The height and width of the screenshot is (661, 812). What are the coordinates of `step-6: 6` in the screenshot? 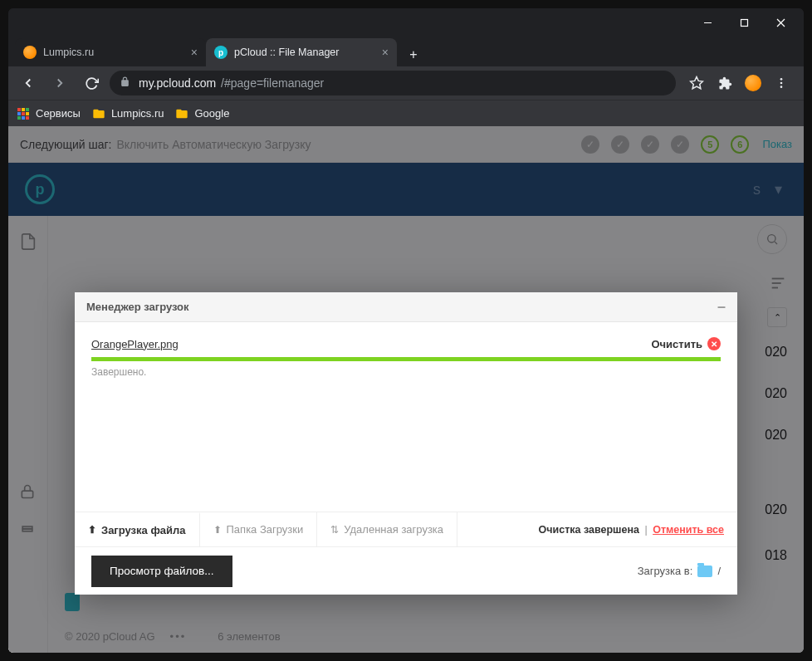 It's located at (740, 144).